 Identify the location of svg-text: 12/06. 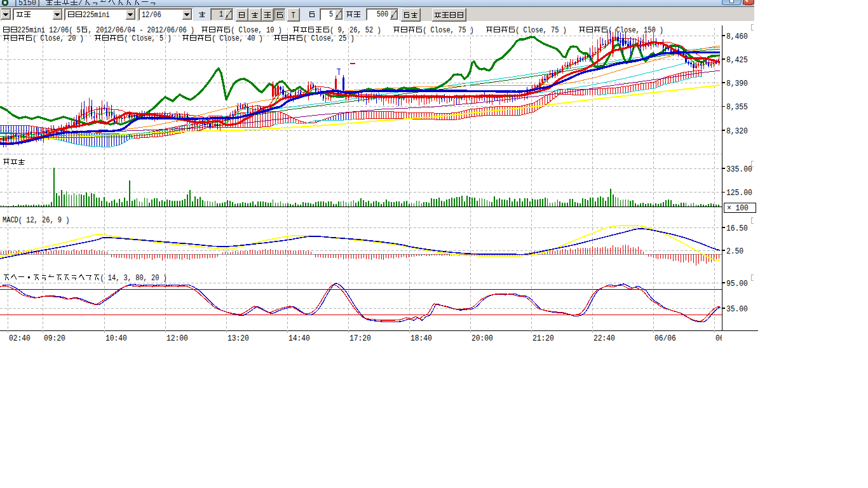
(151, 15).